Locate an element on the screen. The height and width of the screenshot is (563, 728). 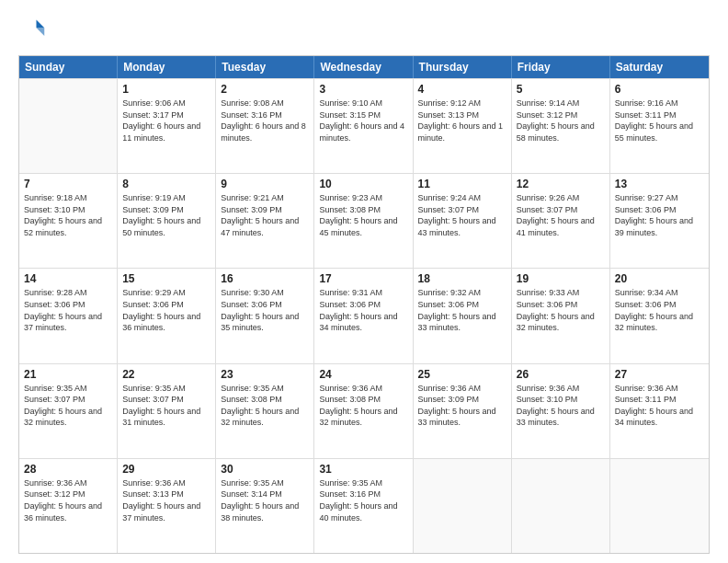
day-info: Sunrise: 9:36 AMSunset: 3:11 PMDaylight:… is located at coordinates (660, 406).